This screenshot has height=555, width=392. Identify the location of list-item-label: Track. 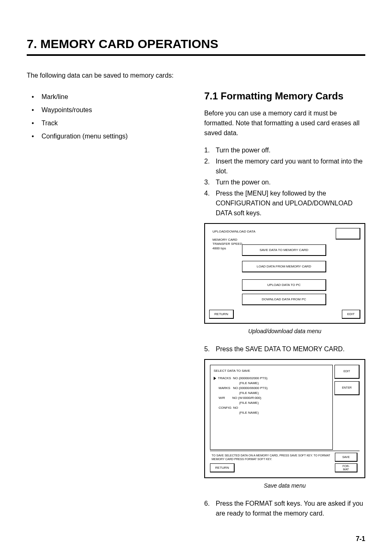
(49, 123).